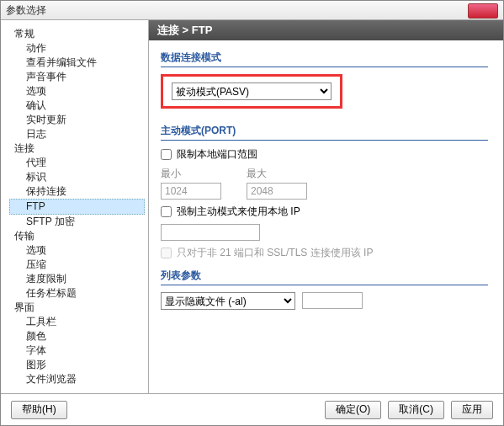 This screenshot has width=504, height=426. What do you see at coordinates (77, 34) in the screenshot?
I see `sidebar-item-0: 常规` at bounding box center [77, 34].